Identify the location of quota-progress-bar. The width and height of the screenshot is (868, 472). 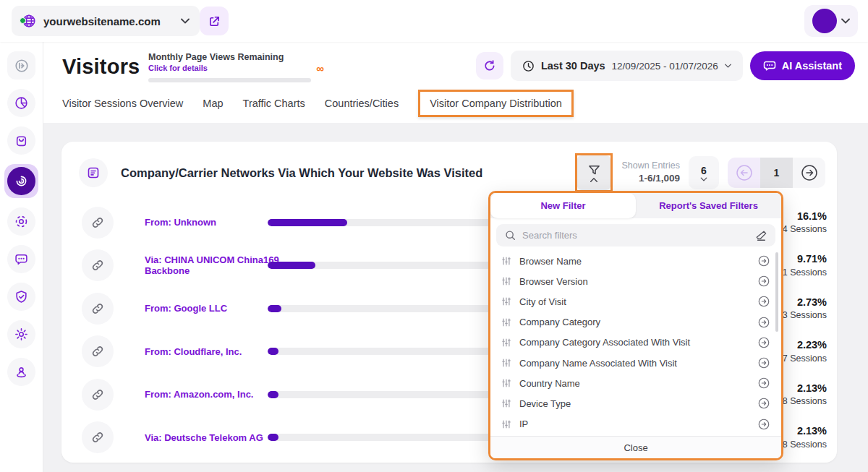
(230, 80).